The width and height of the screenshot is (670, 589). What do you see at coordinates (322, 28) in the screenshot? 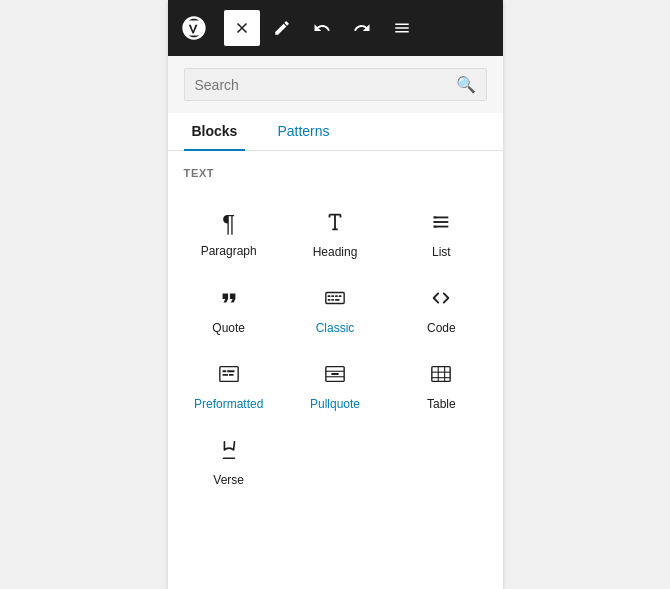
I see `undo-icon` at bounding box center [322, 28].